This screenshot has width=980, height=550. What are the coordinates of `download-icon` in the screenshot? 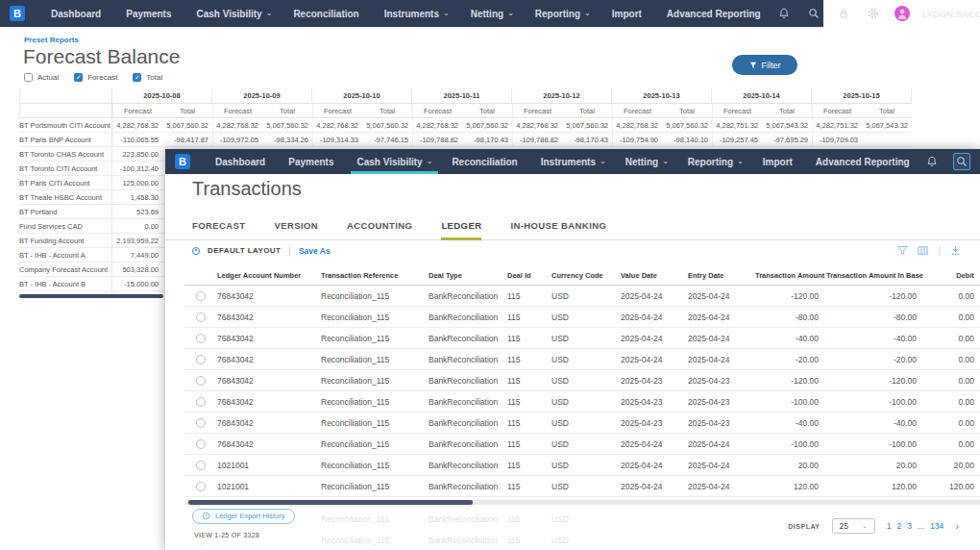 It's located at (955, 250).